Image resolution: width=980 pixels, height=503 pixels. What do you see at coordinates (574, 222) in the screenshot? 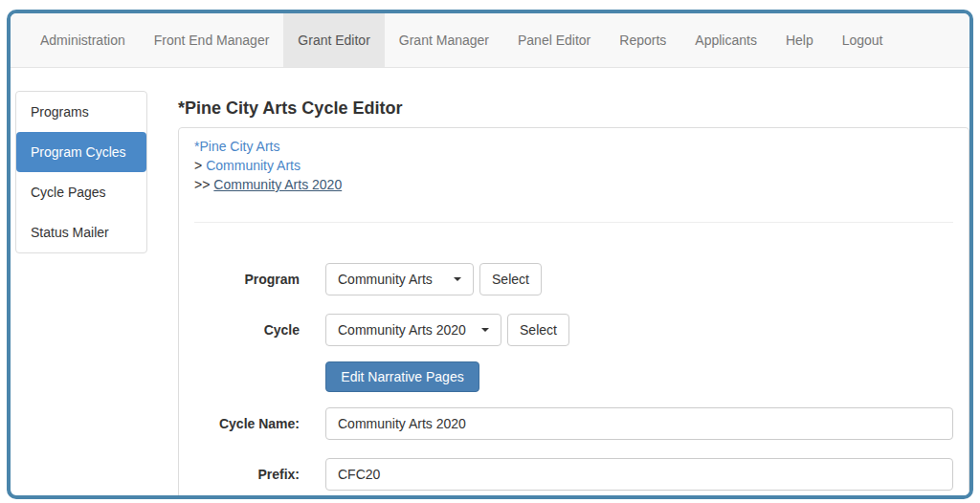
I see `divider` at bounding box center [574, 222].